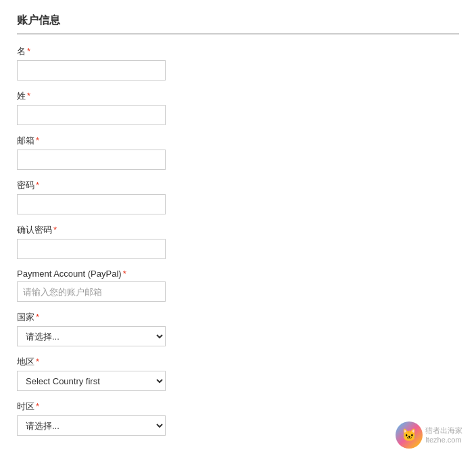  Describe the element at coordinates (238, 329) in the screenshot. I see `country-group: 国家* 请选择...` at that location.